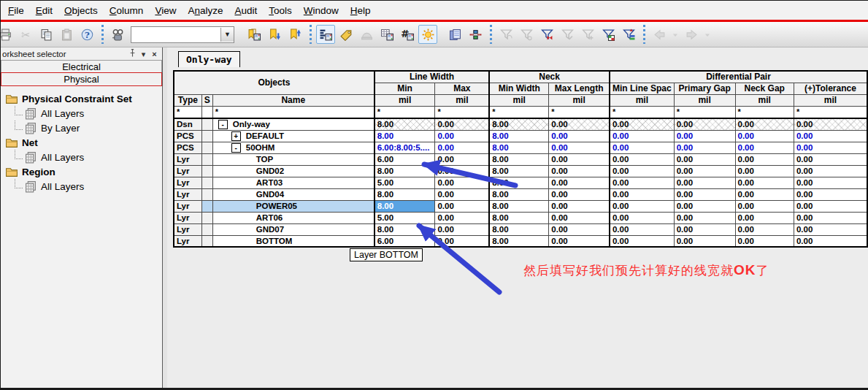 Image resolution: width=868 pixels, height=390 pixels. Describe the element at coordinates (274, 34) in the screenshot. I see `next-bookmark-button` at that location.